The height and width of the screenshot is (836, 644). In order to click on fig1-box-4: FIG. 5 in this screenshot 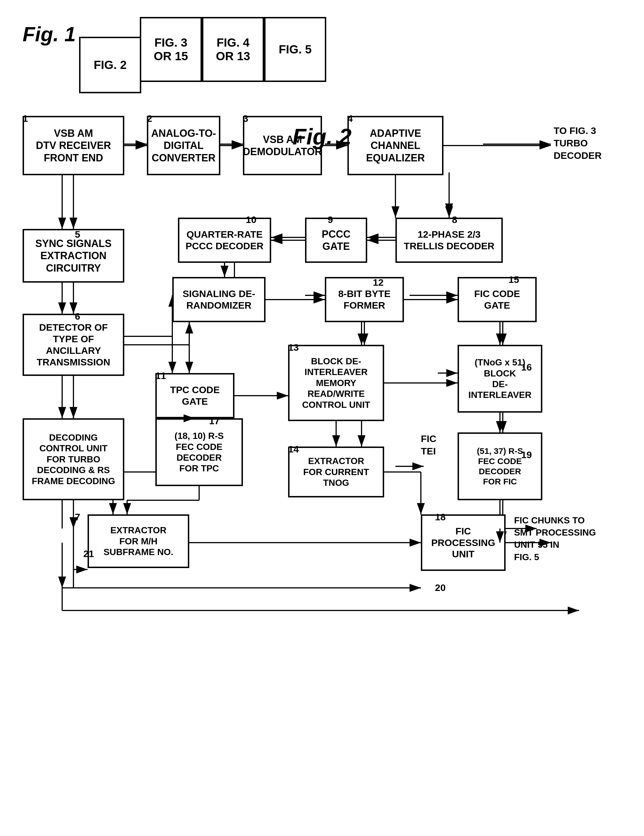, I will do `click(295, 49)`.